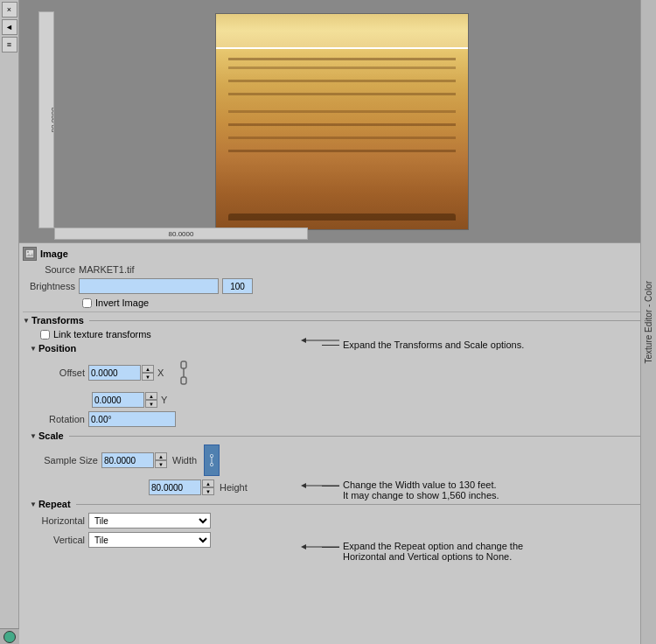  What do you see at coordinates (61, 521) in the screenshot?
I see `horizontal-label: Horizontal` at bounding box center [61, 521].